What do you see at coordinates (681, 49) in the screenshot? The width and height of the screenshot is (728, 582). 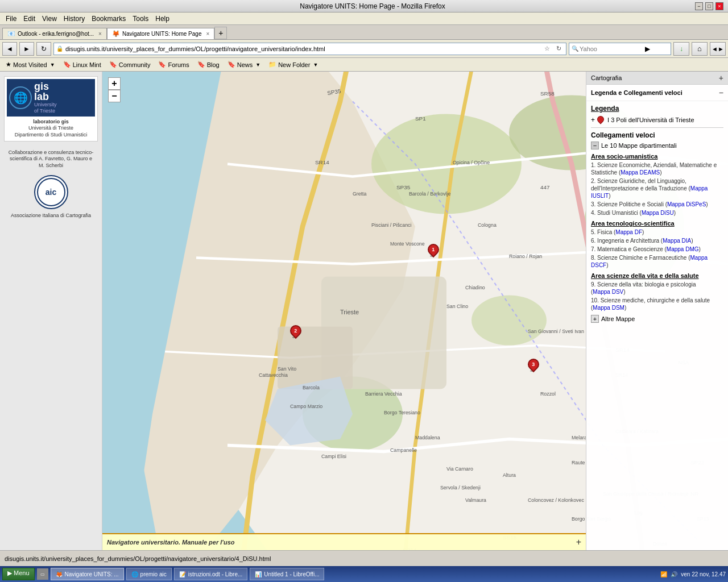 I see `download-button: ↓` at bounding box center [681, 49].